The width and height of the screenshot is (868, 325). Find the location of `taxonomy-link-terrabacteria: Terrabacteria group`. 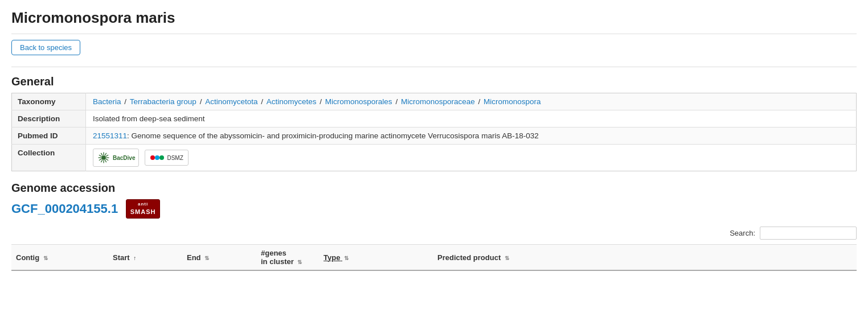

taxonomy-link-terrabacteria: Terrabacteria group is located at coordinates (163, 101).